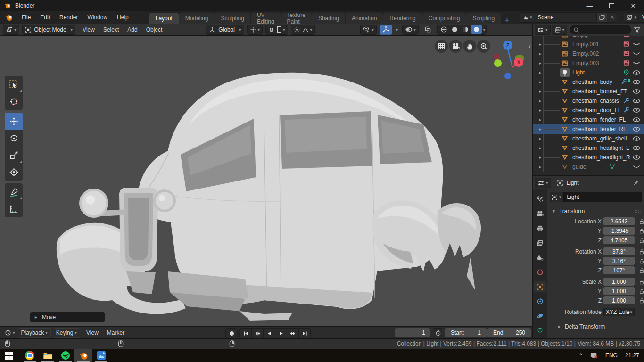 The width and height of the screenshot is (644, 362). What do you see at coordinates (438, 333) in the screenshot?
I see `use-preview-range-button` at bounding box center [438, 333].